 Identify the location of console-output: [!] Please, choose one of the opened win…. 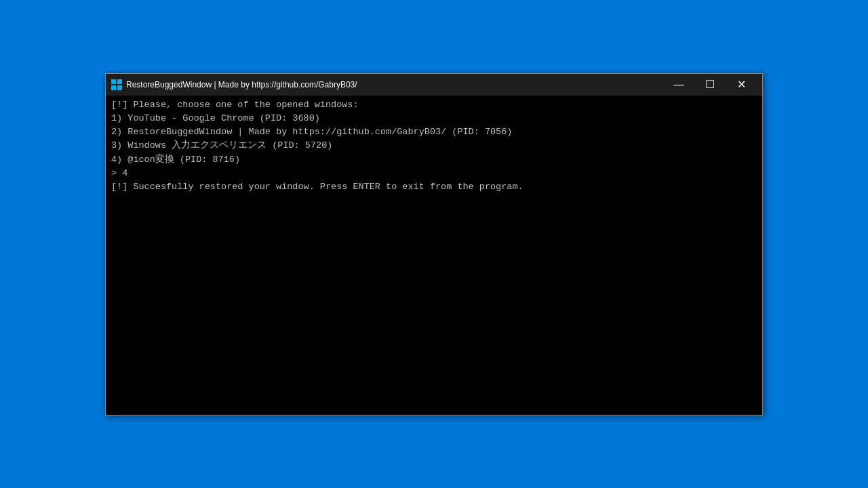
(434, 146).